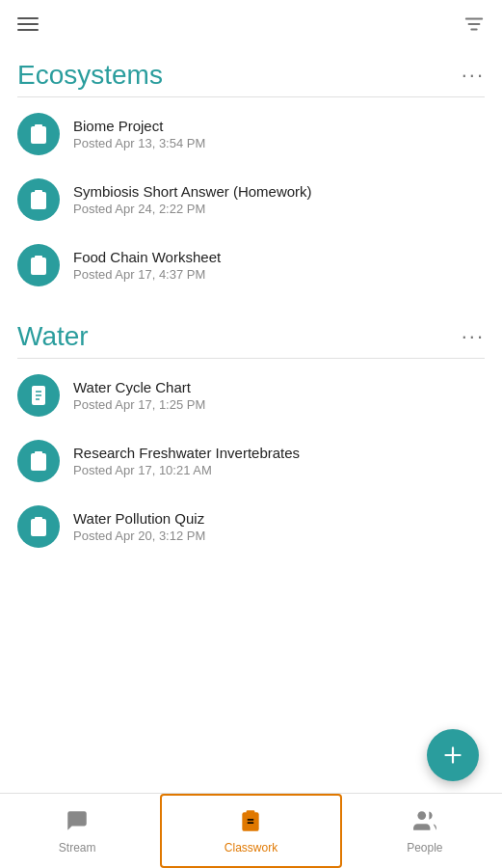  Describe the element at coordinates (77, 823) in the screenshot. I see `stream-icon` at that location.